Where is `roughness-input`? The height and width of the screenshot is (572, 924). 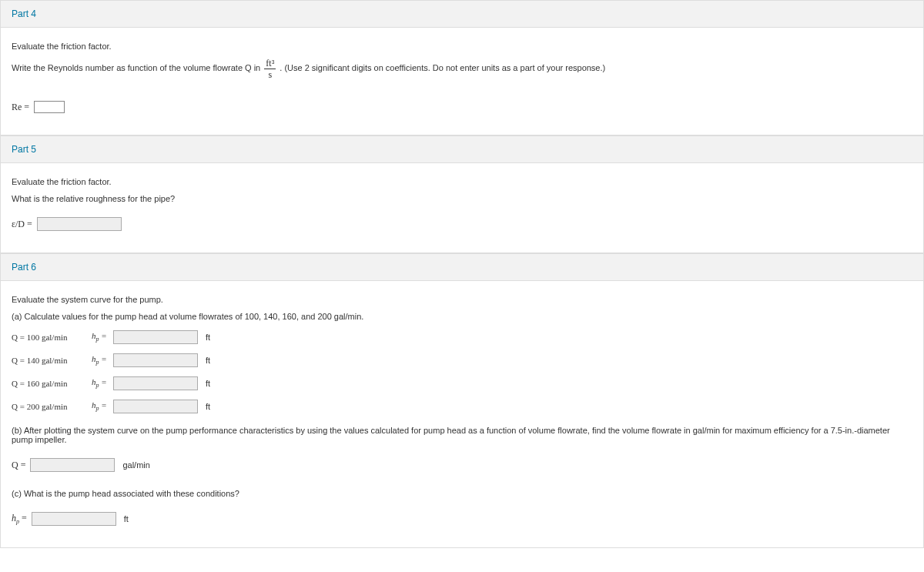 roughness-input is located at coordinates (79, 224).